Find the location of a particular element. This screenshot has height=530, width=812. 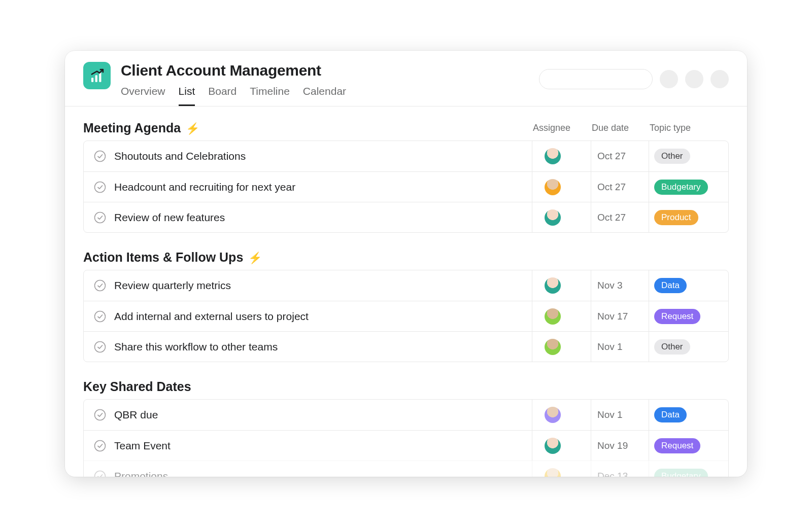

col-header-topic: Topic type is located at coordinates (689, 128).